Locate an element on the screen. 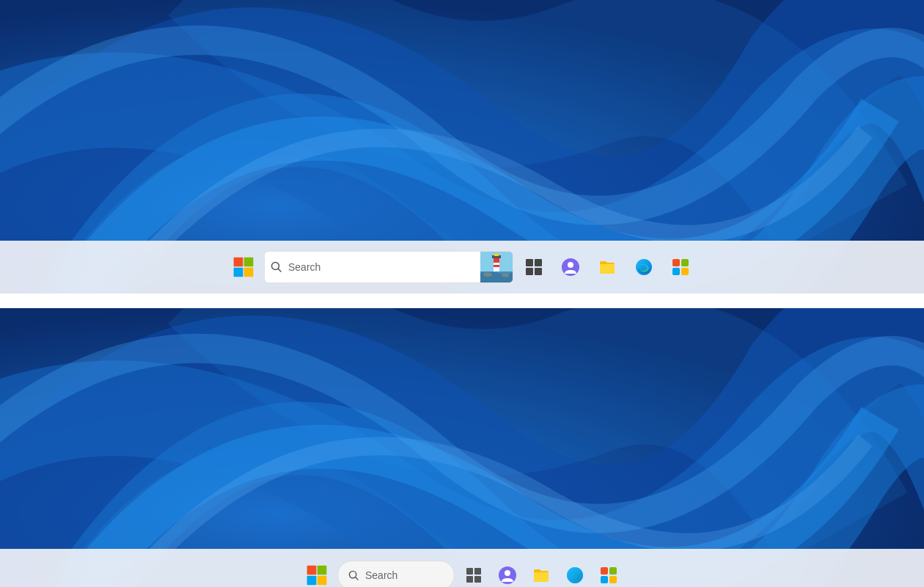  task-view-button-bottom is located at coordinates (474, 574).